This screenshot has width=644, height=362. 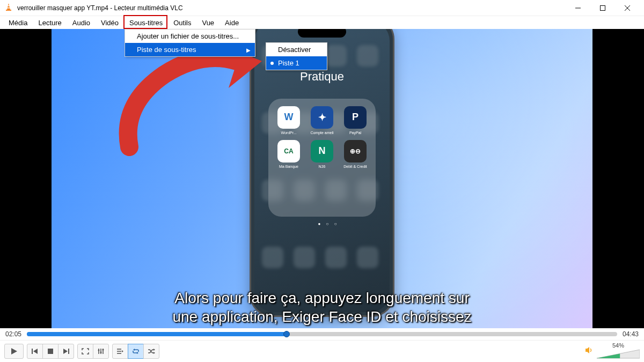 I want to click on menu-item: Ajouter un fichier de sous-titres..., so click(x=190, y=36).